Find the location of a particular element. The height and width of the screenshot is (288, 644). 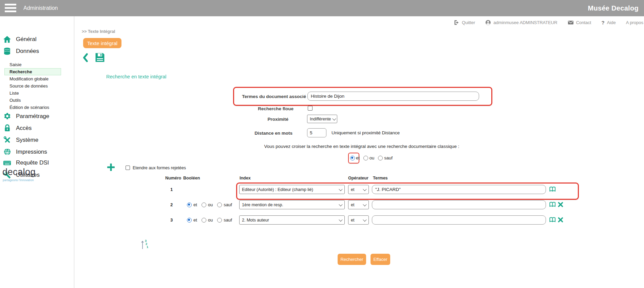

sidebar-item-parametrage: Paramétrage is located at coordinates (26, 116).